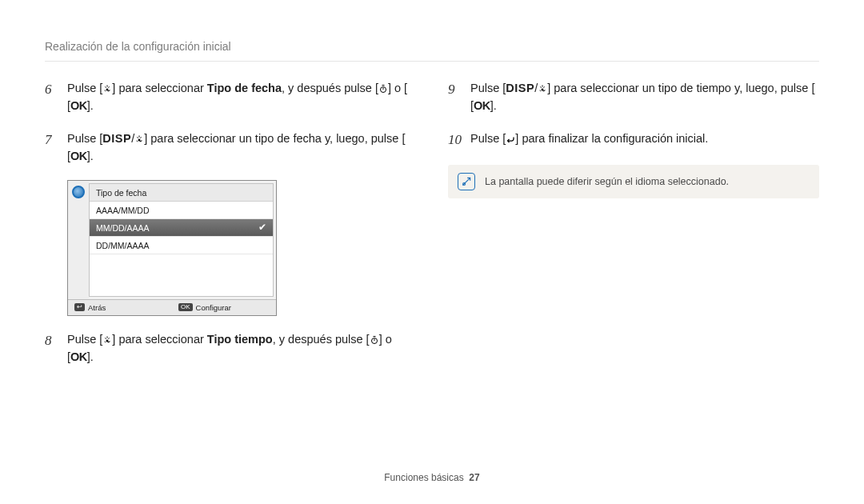 This screenshot has width=864, height=504. I want to click on set-button: OK Configurar, so click(224, 307).